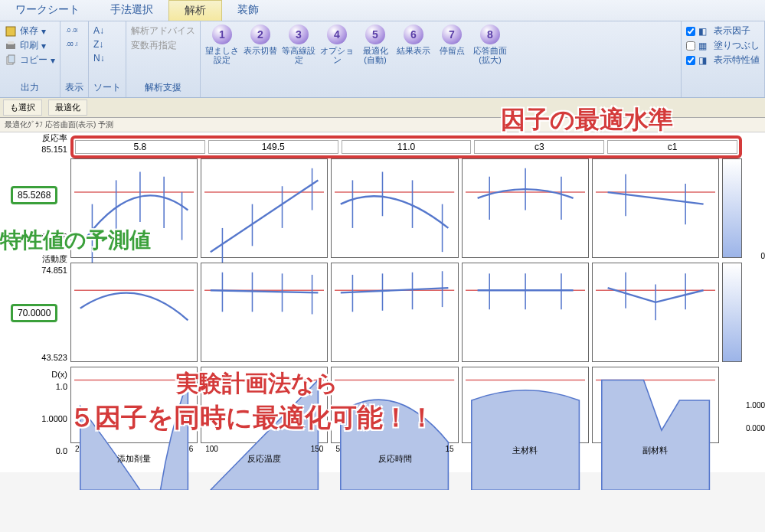 The width and height of the screenshot is (765, 532). I want to click on row2-pred: 70.0000, so click(34, 313).